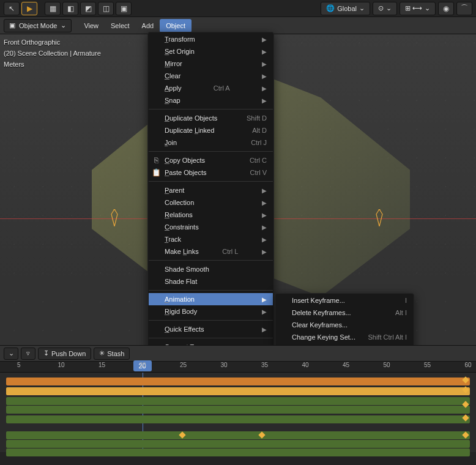 The image size is (476, 465). What do you see at coordinates (91, 26) in the screenshot?
I see `menu-view: View` at bounding box center [91, 26].